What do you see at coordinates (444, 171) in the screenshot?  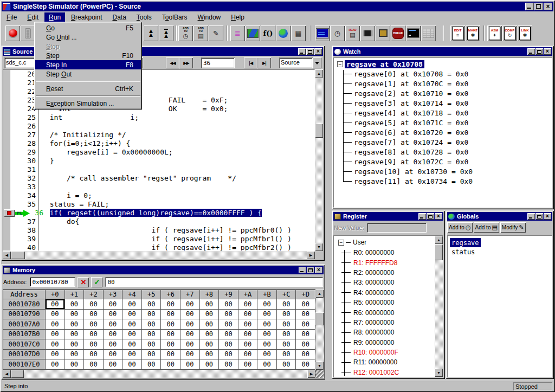 I see `watch-item: regsave[10] at 0x10730 = 0x0` at bounding box center [444, 171].